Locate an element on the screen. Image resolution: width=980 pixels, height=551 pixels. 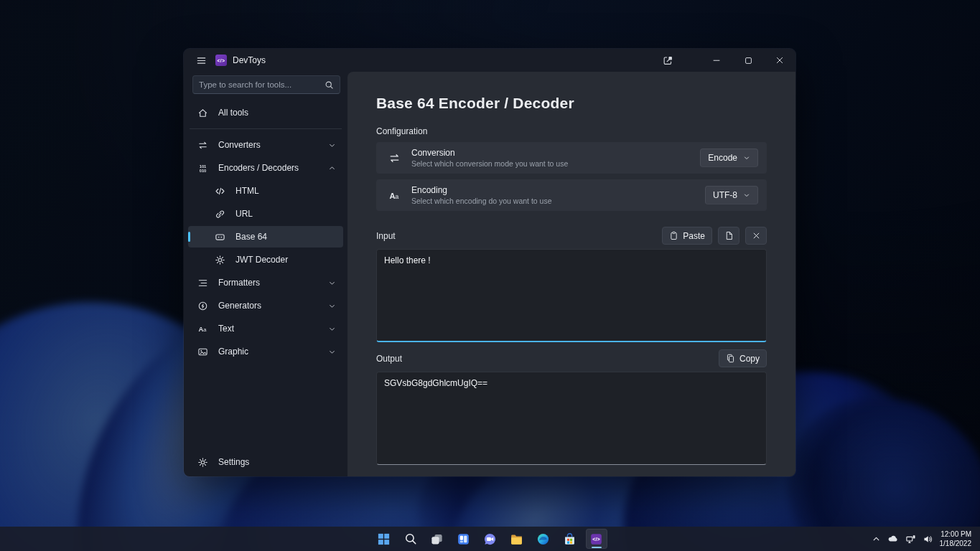
sidebar-item-settings: Settings is located at coordinates (266, 462).